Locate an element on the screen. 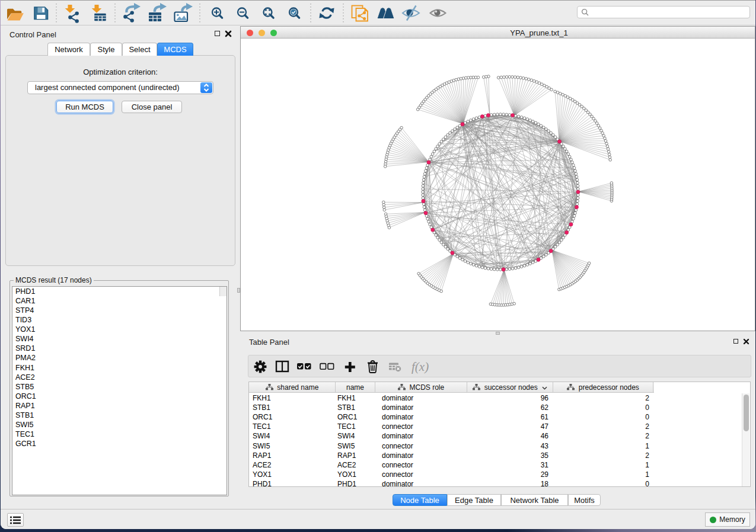 The width and height of the screenshot is (756, 532). svg-text: f(x) is located at coordinates (420, 367).